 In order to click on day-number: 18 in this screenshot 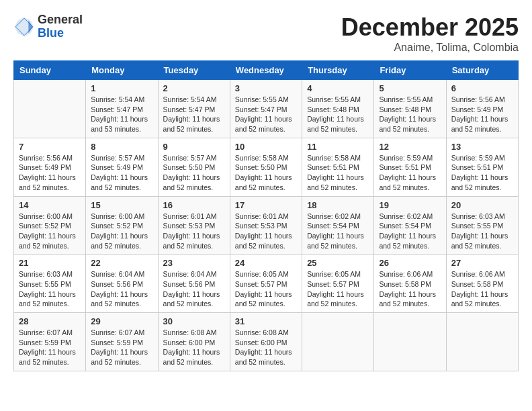, I will do `click(338, 205)`.